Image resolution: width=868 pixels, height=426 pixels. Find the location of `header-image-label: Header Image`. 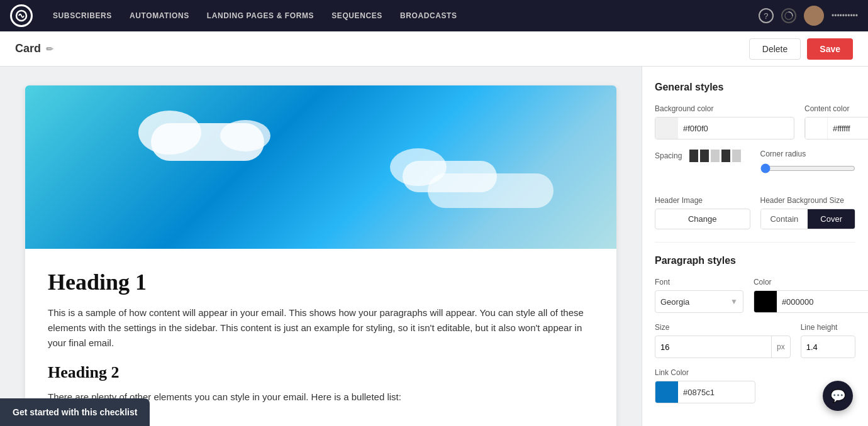

header-image-label: Header Image is located at coordinates (703, 200).